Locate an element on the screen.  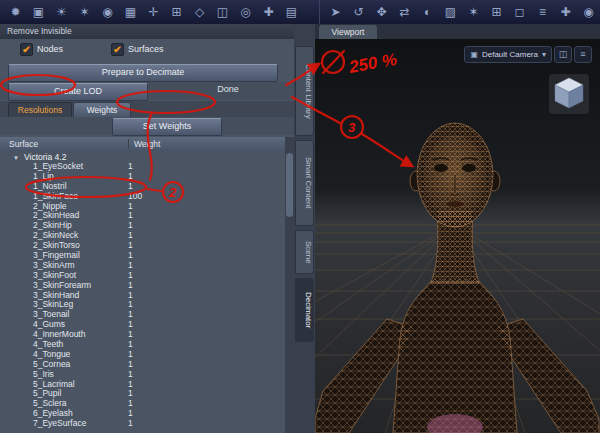
cube-icon: ⊞ is located at coordinates (176, 12).